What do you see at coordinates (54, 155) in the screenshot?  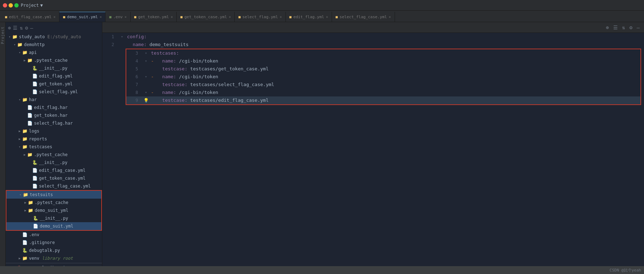 I see `tree-item-pytest-cache-tc: ▶ 📁 .pytest_cache` at bounding box center [54, 155].